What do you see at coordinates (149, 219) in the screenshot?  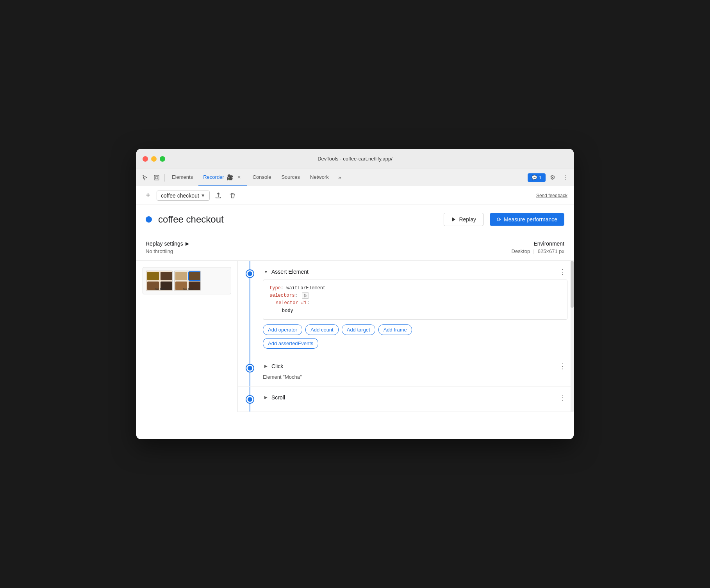 I see `recording-status-dot` at bounding box center [149, 219].